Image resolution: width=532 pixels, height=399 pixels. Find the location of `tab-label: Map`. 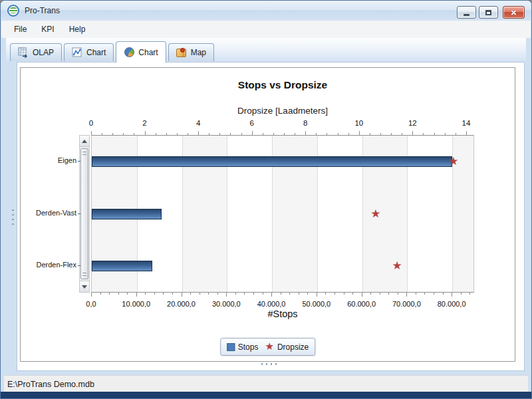

tab-label: Map is located at coordinates (198, 53).